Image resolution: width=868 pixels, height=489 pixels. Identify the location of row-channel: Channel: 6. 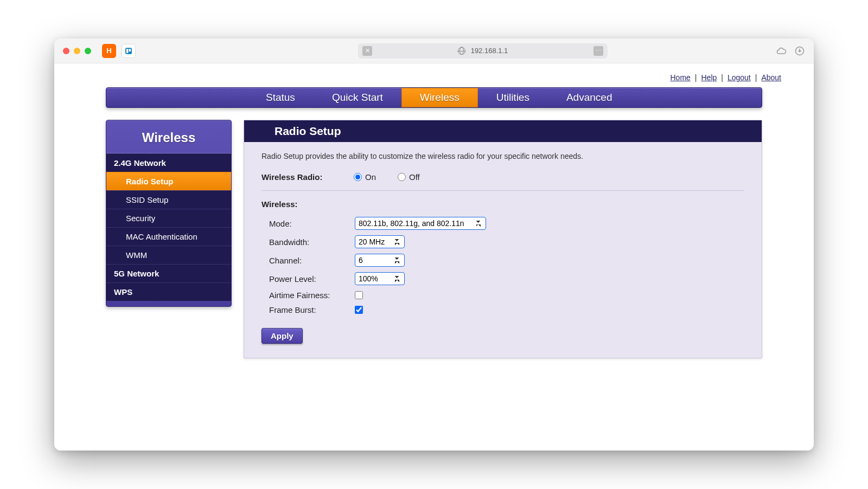
(503, 260).